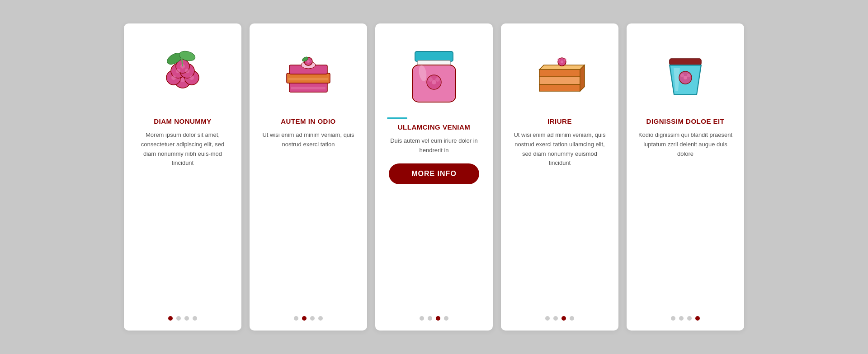  Describe the element at coordinates (685, 73) in the screenshot. I see `yogurt-cup-icon` at that location.